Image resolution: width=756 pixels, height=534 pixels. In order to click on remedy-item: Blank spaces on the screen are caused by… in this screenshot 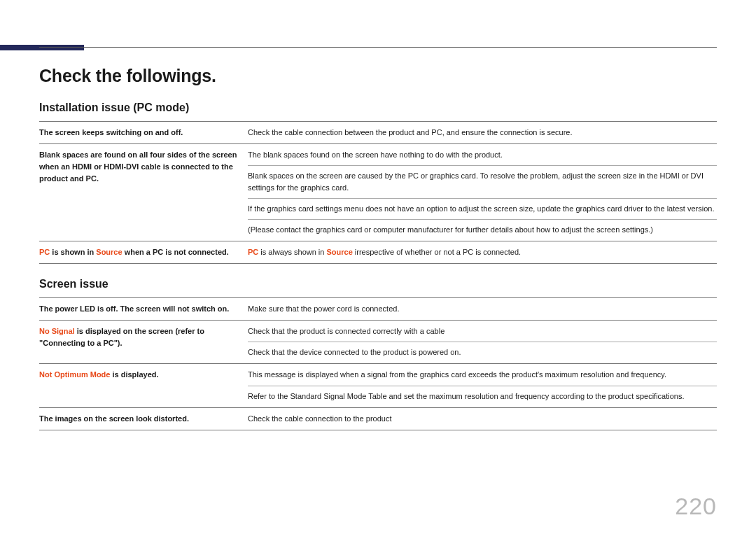, I will do `click(482, 185)`.